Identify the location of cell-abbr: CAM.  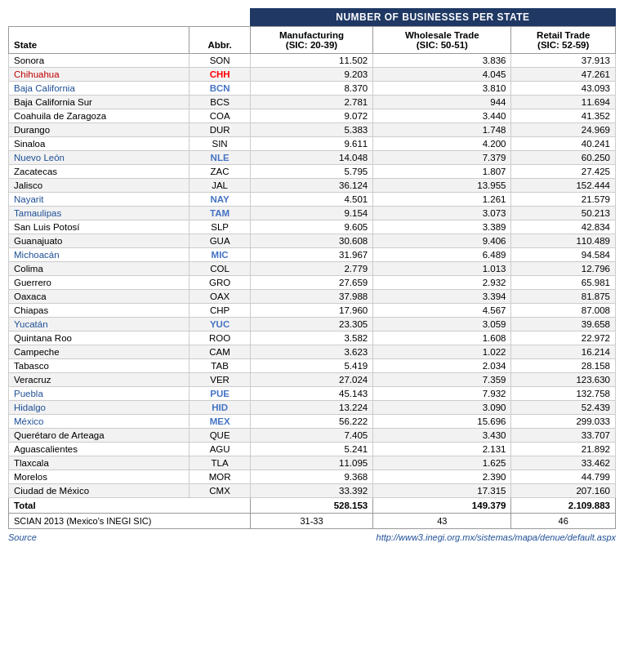
(220, 353).